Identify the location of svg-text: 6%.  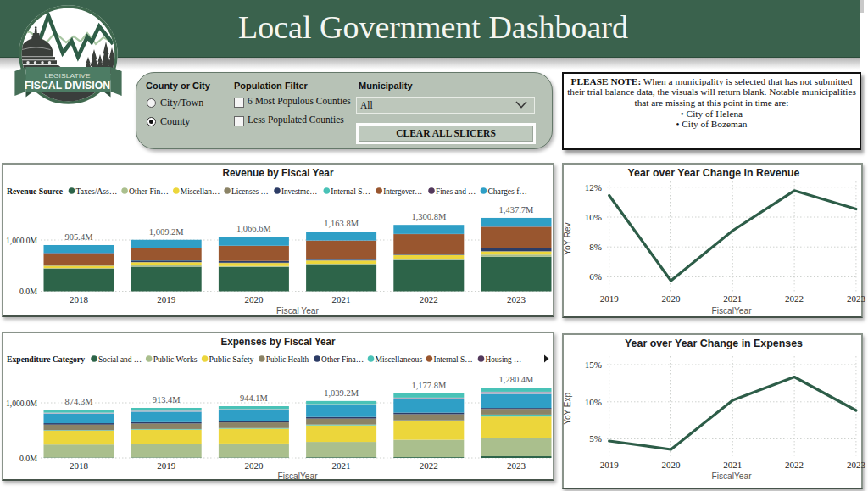
(595, 276).